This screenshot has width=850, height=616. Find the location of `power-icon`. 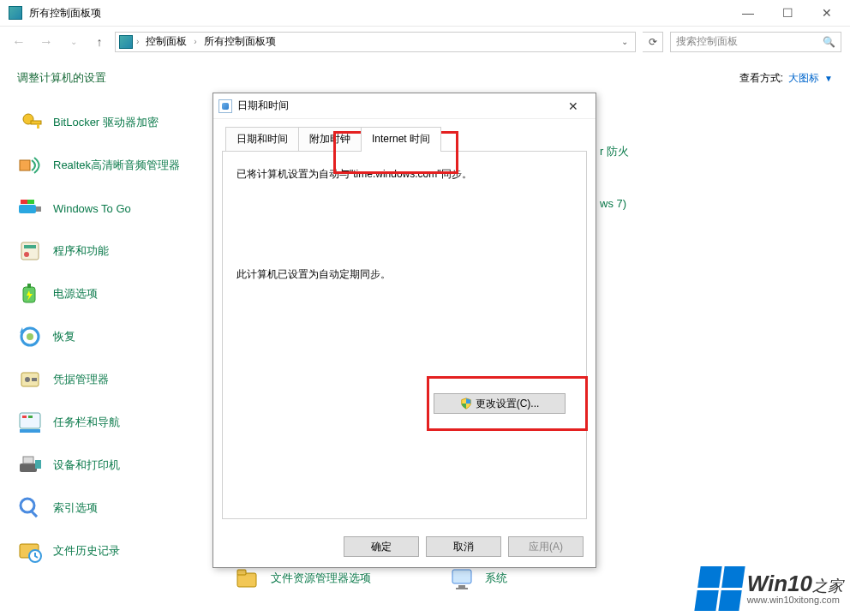

power-icon is located at coordinates (30, 294).